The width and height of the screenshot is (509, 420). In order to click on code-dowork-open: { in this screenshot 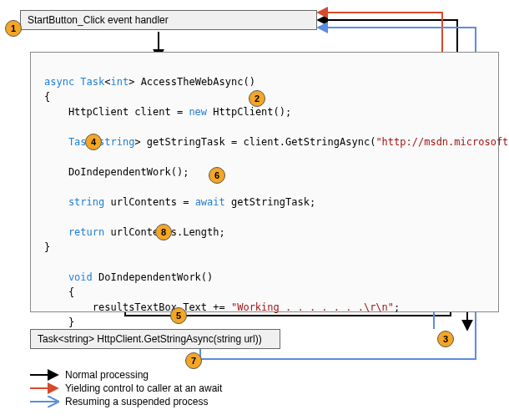, I will do `click(59, 292)`.